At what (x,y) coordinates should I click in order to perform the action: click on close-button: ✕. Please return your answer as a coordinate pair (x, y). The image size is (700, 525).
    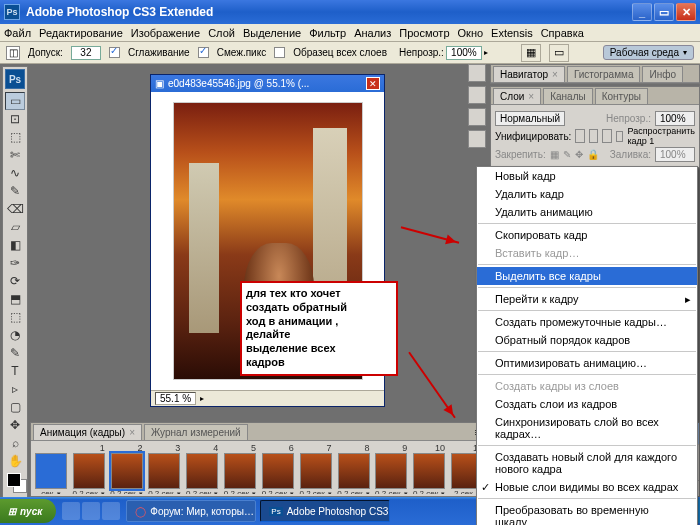
    Looking at the image, I should click on (686, 12).